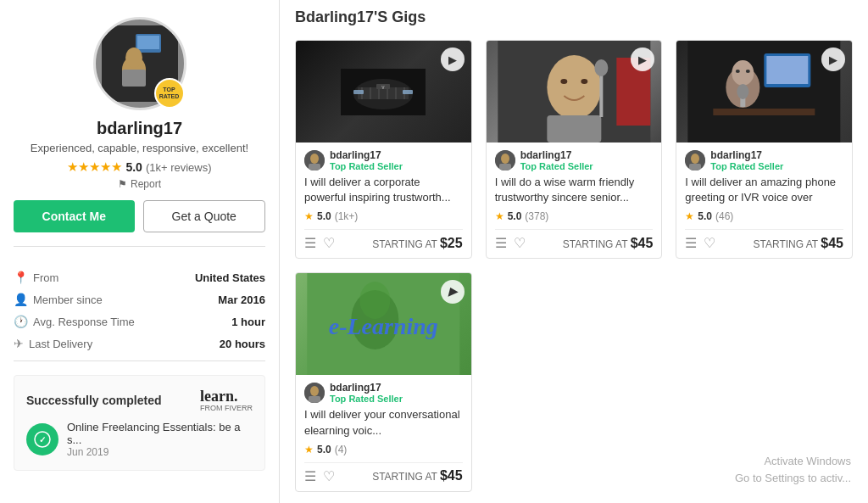  Describe the element at coordinates (575, 240) in the screenshot. I see `gig-footer-2: ☰ ♡ STARTING AT $45` at that location.